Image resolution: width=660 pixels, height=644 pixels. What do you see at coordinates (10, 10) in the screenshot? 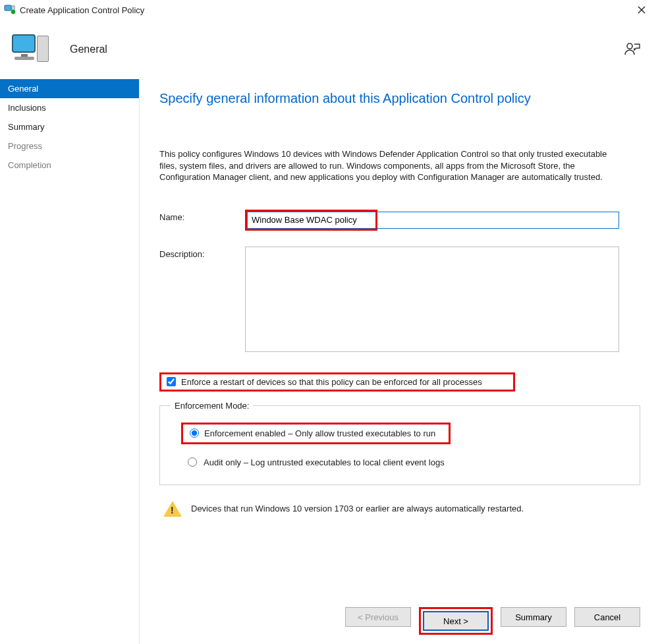
I see `app-icon` at bounding box center [10, 10].